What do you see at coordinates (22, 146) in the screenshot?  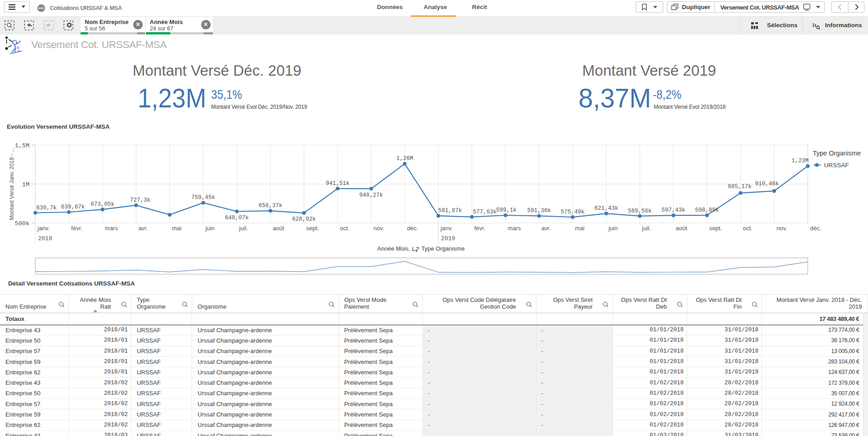 I see `svg-text: 1,5M` at bounding box center [22, 146].